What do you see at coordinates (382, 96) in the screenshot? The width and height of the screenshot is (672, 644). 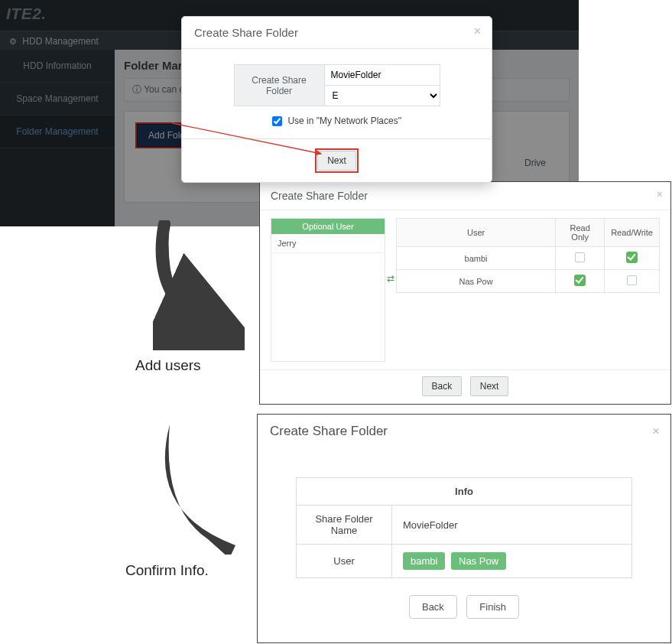 I see `drive-select: E` at bounding box center [382, 96].